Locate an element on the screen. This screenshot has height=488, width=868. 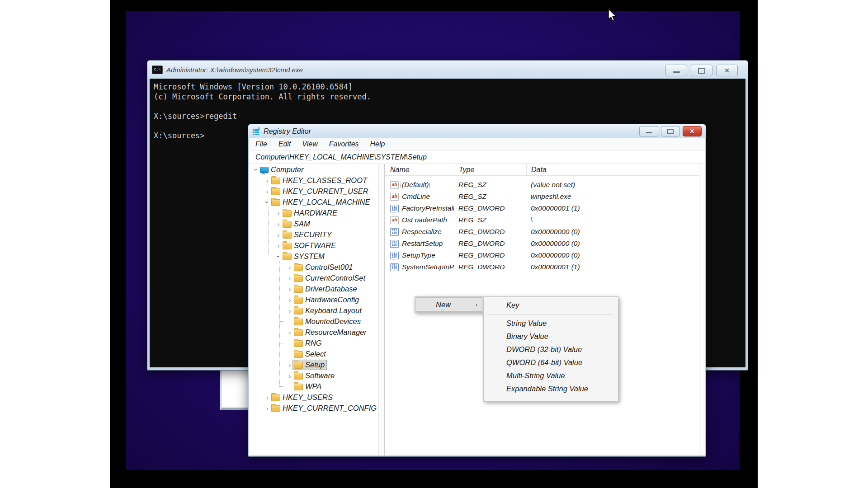
tree-node: SYSTEM is located at coordinates (304, 257).